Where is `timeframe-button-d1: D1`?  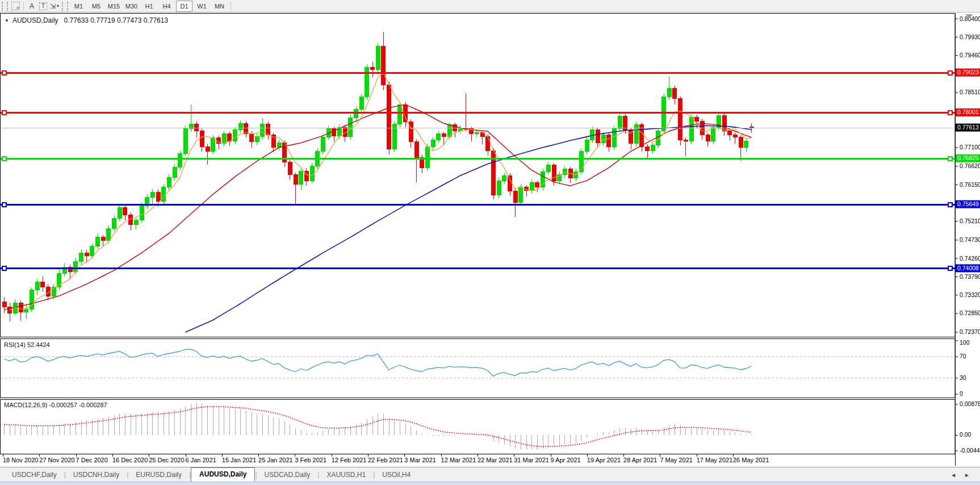
timeframe-button-d1: D1 is located at coordinates (184, 6).